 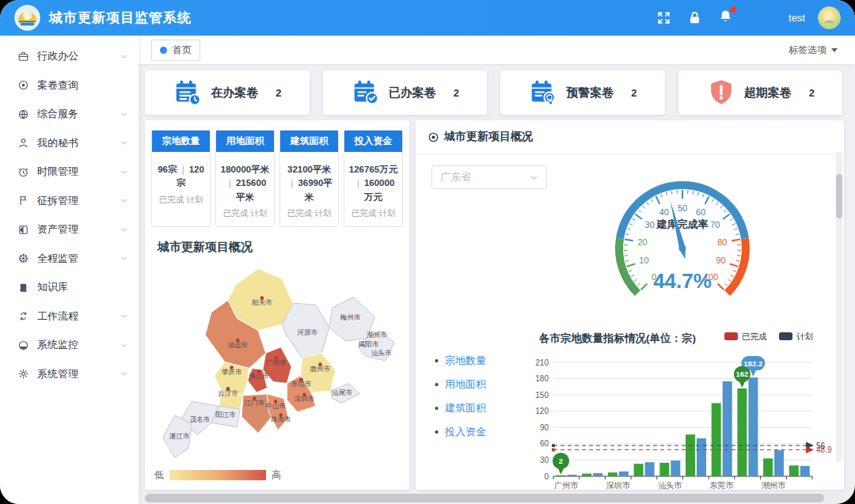 What do you see at coordinates (839, 196) in the screenshot?
I see `vertical-scrollbar-thumb` at bounding box center [839, 196].